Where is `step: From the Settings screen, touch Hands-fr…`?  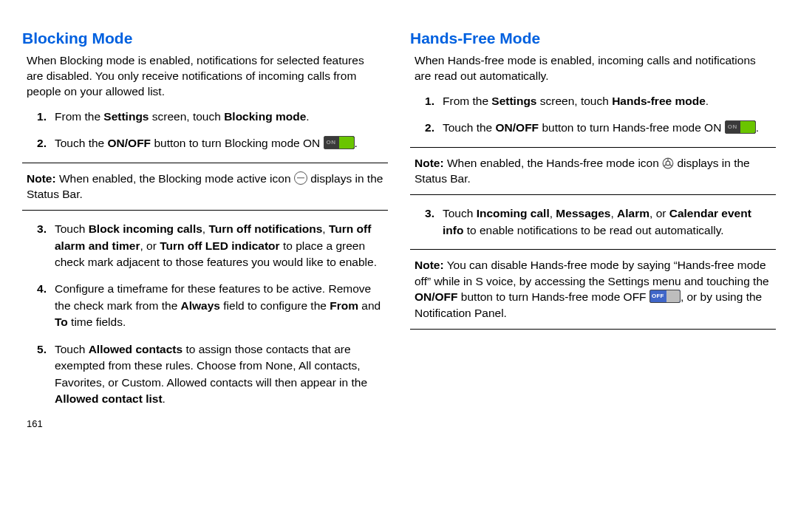
step: From the Settings screen, touch Hands-fr… is located at coordinates (607, 101).